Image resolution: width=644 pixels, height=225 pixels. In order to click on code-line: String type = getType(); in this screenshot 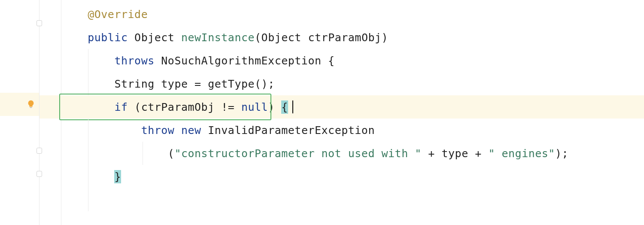, I will do `click(342, 84)`.